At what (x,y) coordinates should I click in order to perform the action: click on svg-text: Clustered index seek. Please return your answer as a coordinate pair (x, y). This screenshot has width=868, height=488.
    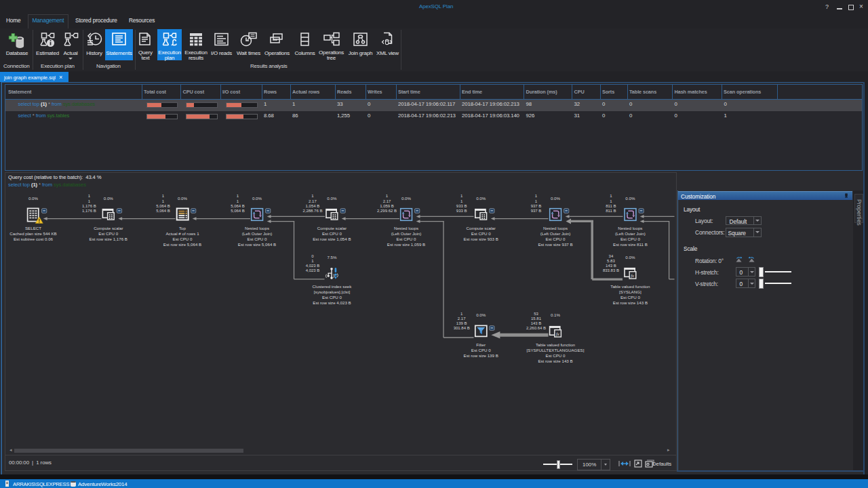
    Looking at the image, I should click on (332, 286).